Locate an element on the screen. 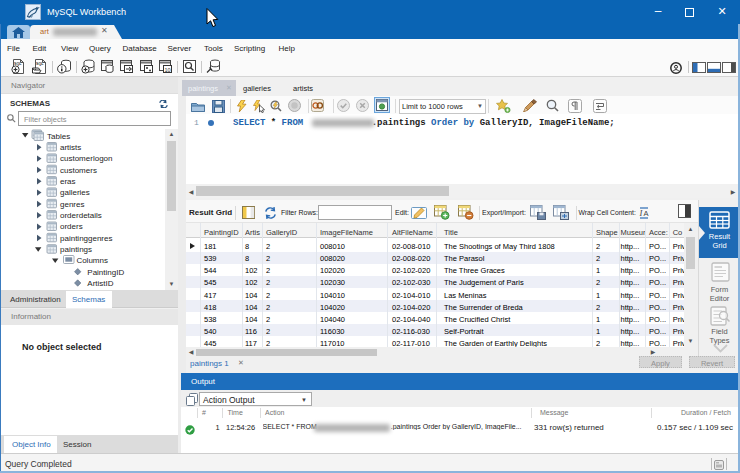  svg-text: paintinggenres is located at coordinates (86, 238).